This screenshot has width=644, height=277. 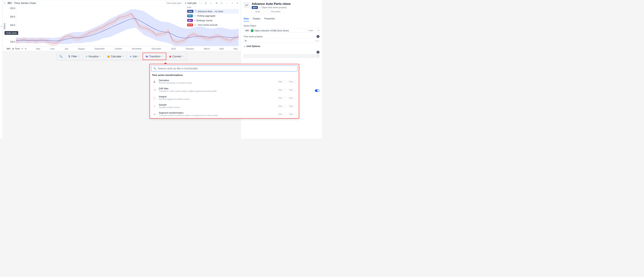 What do you see at coordinates (282, 41) in the screenshot?
I see `tsprop-field: Id ✕ ▾` at bounding box center [282, 41].